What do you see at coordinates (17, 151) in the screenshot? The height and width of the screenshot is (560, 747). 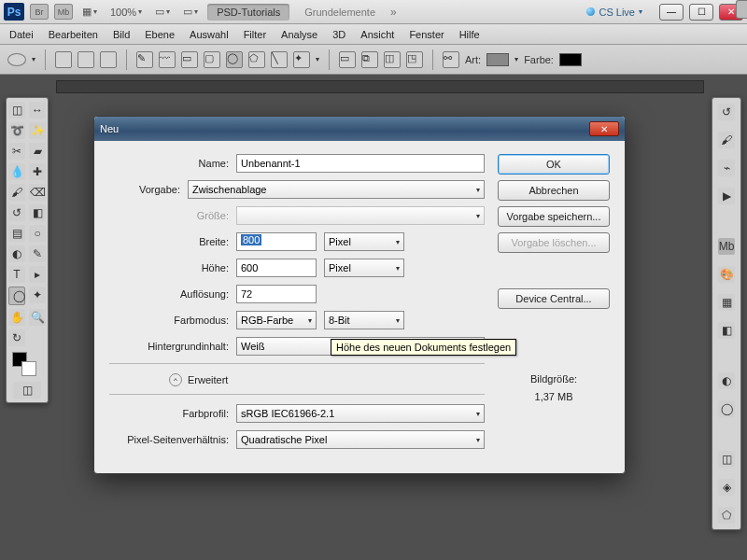 I see `crop-tool-icon: ✂` at bounding box center [17, 151].